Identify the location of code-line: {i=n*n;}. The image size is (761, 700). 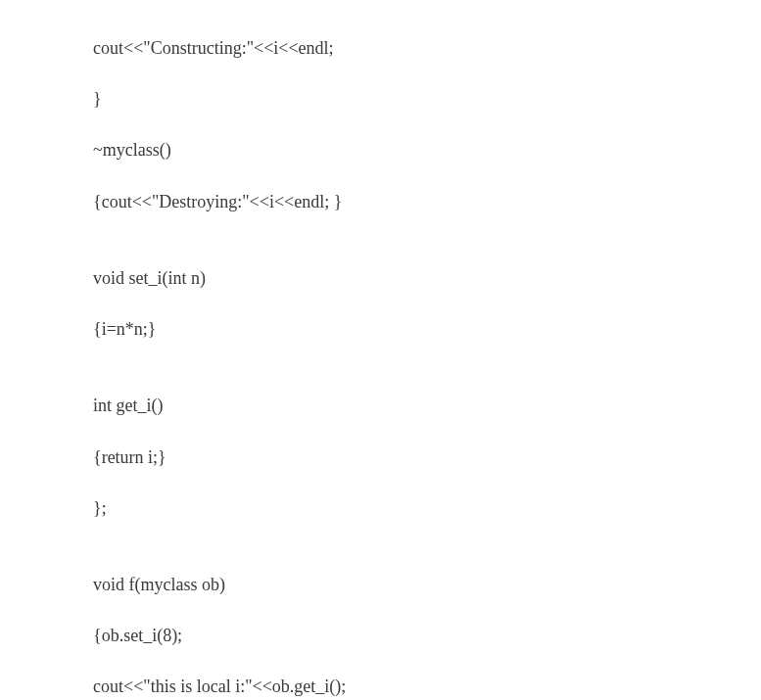
(427, 329).